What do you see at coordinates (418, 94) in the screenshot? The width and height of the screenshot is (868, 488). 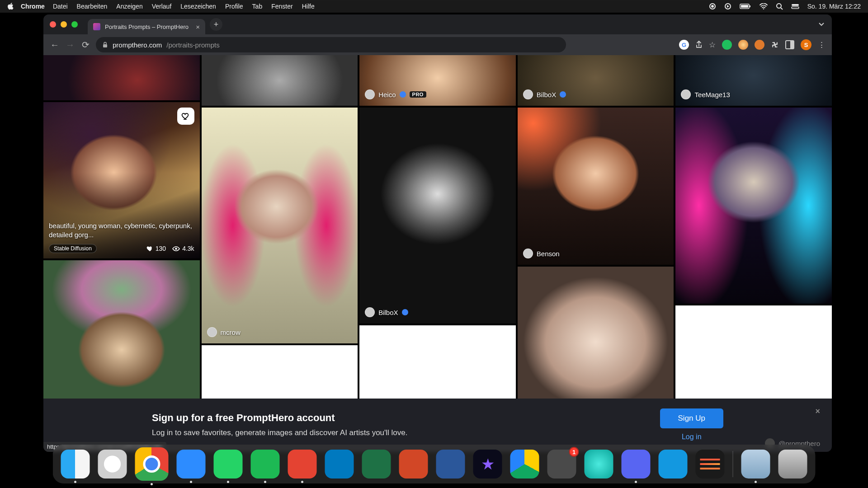 I see `pro-badge: PRO` at bounding box center [418, 94].